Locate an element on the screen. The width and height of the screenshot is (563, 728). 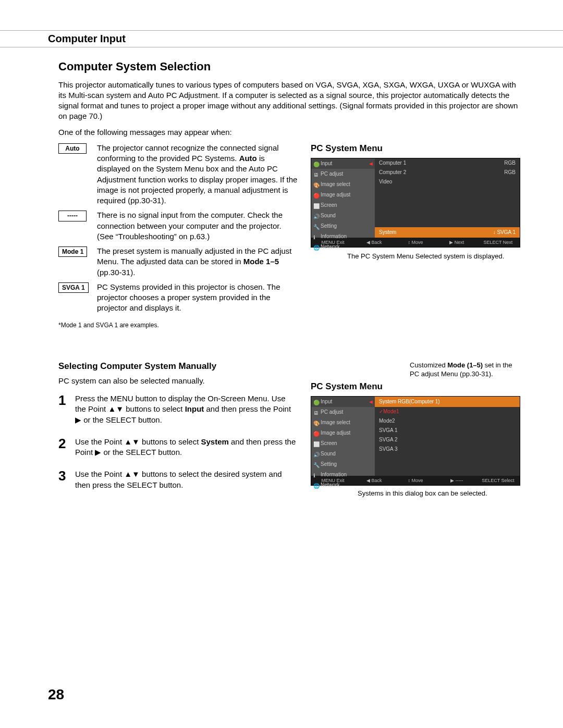
steps-column: Selecting Computer System Manually PC sy… is located at coordinates (178, 430).